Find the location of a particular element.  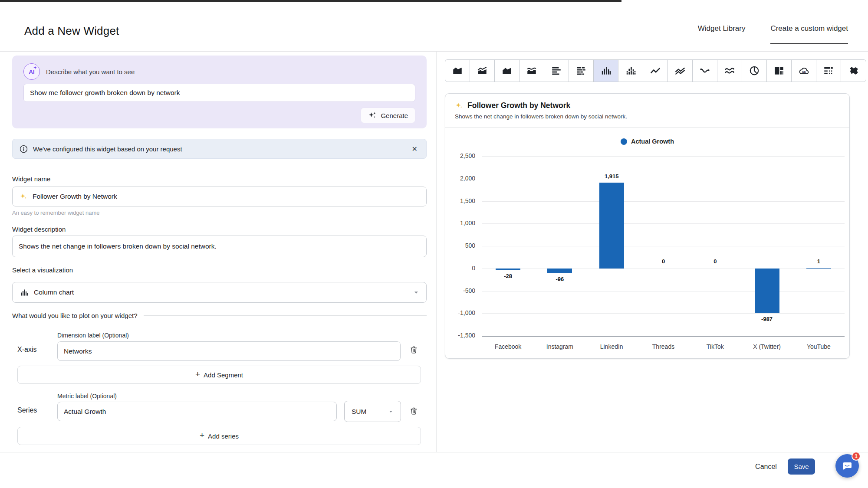

bar-Facebook is located at coordinates (508, 269).